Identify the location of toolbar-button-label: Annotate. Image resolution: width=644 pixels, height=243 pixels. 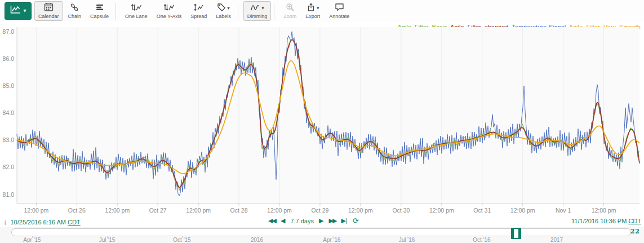
(339, 16).